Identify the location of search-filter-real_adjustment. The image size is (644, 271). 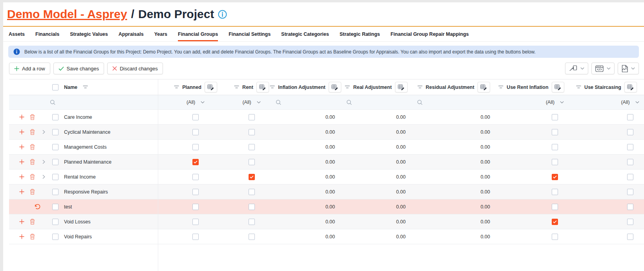
(349, 102).